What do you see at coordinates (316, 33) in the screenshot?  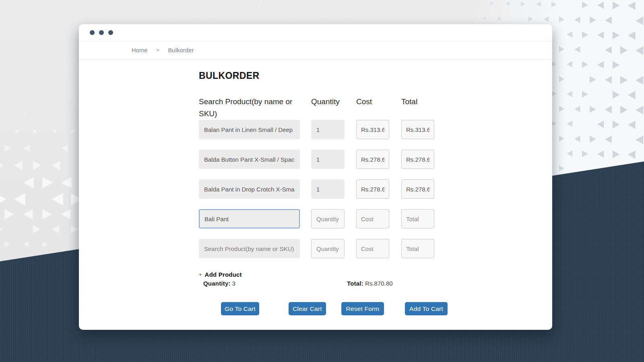 I see `window-titlebar` at bounding box center [316, 33].